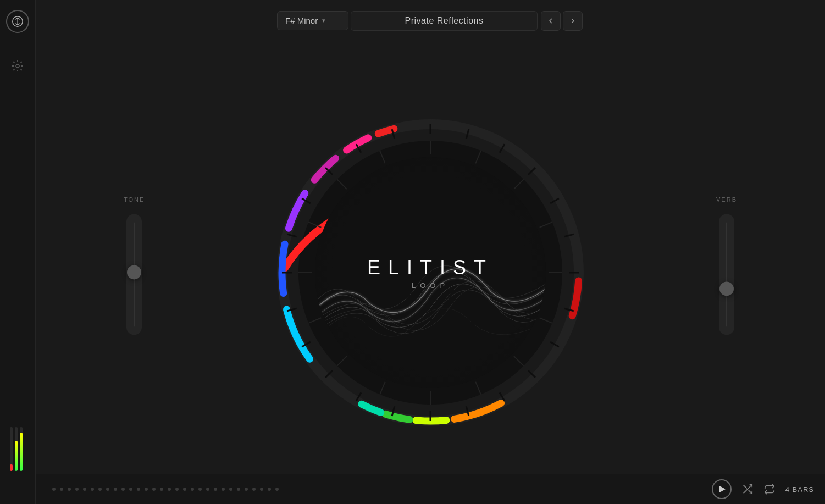 The width and height of the screenshot is (825, 504). What do you see at coordinates (727, 289) in the screenshot?
I see `verb-slider-thumb` at bounding box center [727, 289].